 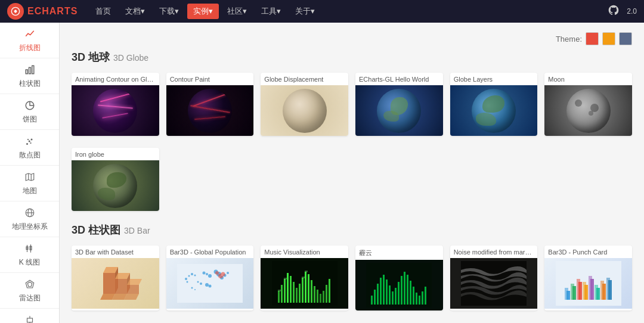 I want to click on geo-chart-icon, so click(x=30, y=213).